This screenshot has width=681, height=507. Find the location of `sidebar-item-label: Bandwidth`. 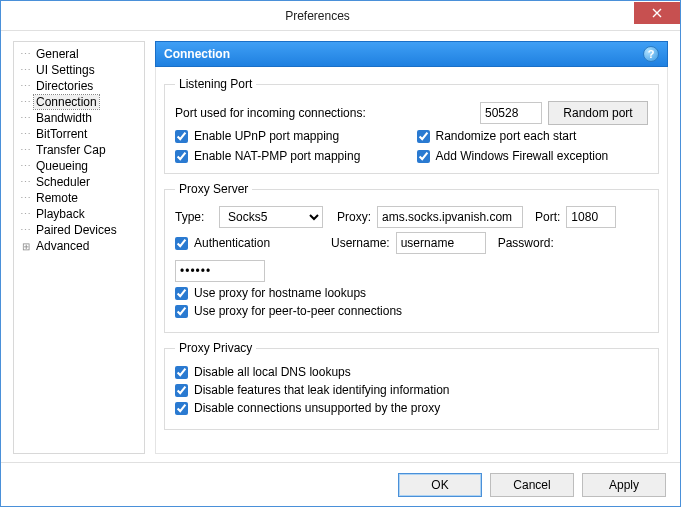

sidebar-item-label: Bandwidth is located at coordinates (64, 118).